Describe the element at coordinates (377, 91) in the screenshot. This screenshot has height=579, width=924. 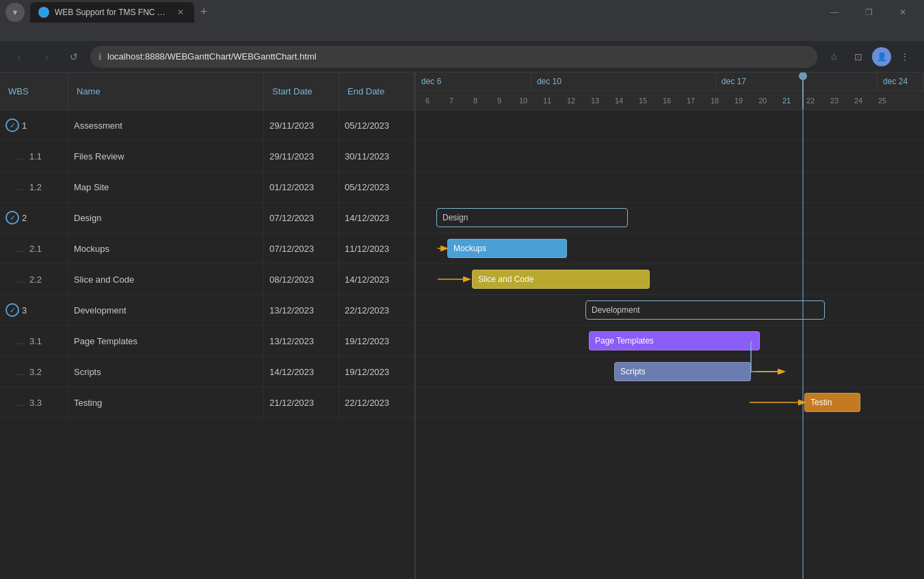
I see `th-enddate: End Date` at that location.